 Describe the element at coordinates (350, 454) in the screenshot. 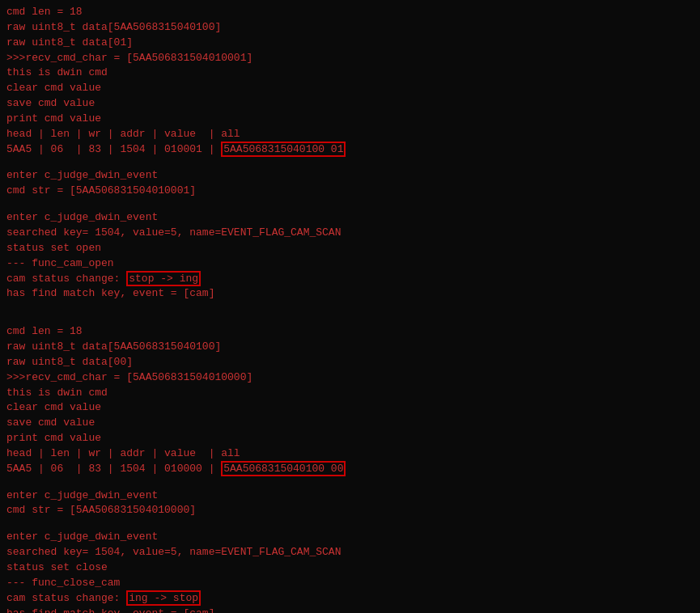

I see `line-27: head | len | wr | addr | value | all` at that location.